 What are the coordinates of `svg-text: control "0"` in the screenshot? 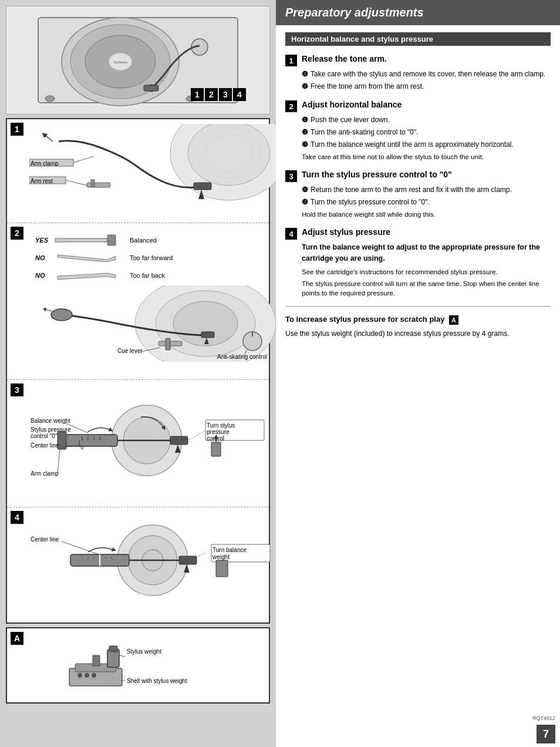 It's located at (44, 436).